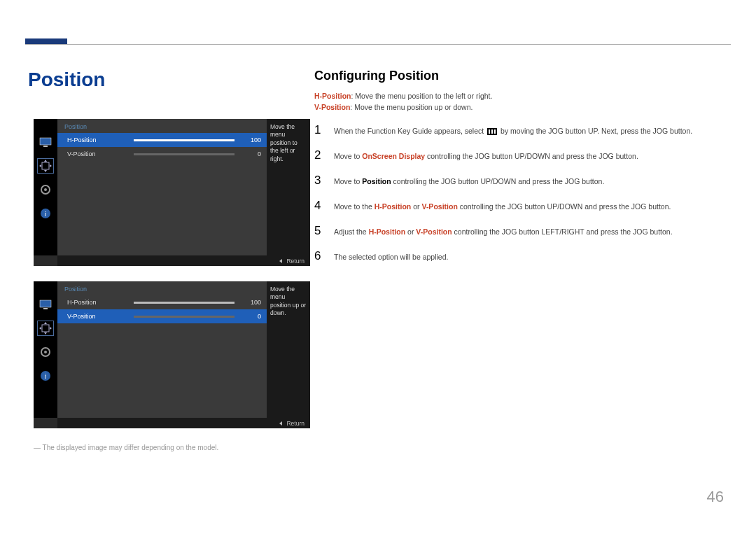 The image size is (756, 534). Describe the element at coordinates (513, 132) in the screenshot. I see `step-text: When the Function Key Guide appears, sel…` at that location.